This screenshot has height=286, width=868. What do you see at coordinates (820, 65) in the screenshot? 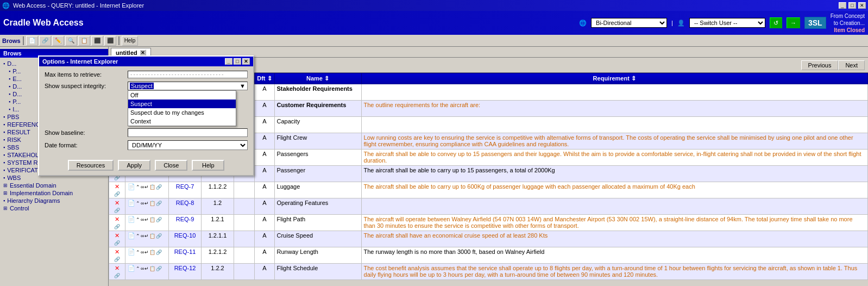
I see `previous-button: Previous` at bounding box center [820, 65].